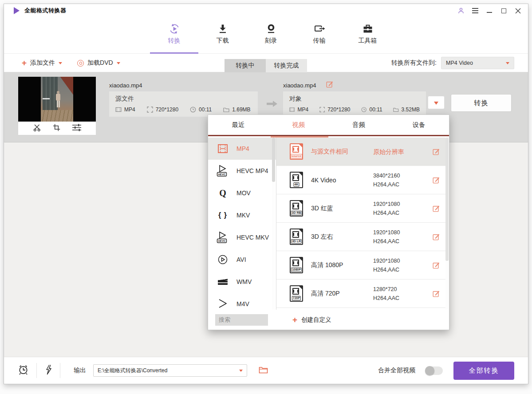 The width and height of the screenshot is (532, 394). Describe the element at coordinates (361, 265) in the screenshot. I see `preset-hd-1080p: 1080P 高清 1080P 1920*1080 H264,AAC` at that location.